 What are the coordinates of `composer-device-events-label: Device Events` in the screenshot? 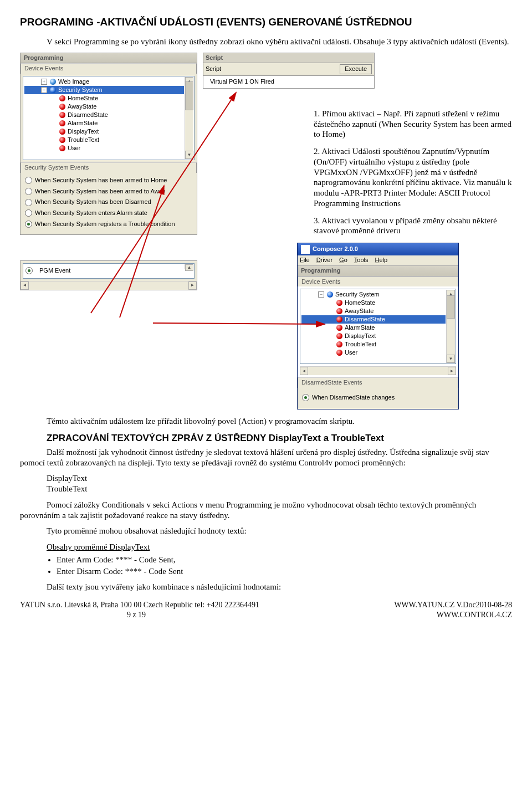 It's located at (378, 281).